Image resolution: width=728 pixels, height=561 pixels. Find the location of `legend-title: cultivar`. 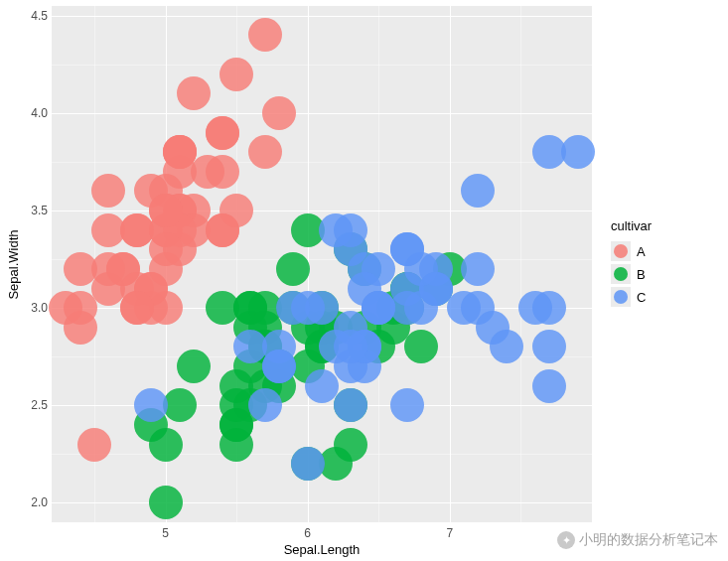

legend-title: cultivar is located at coordinates (632, 226).